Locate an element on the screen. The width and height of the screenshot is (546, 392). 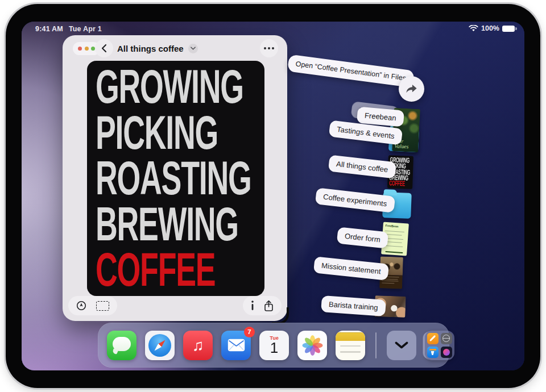
dock-divider is located at coordinates (376, 345).